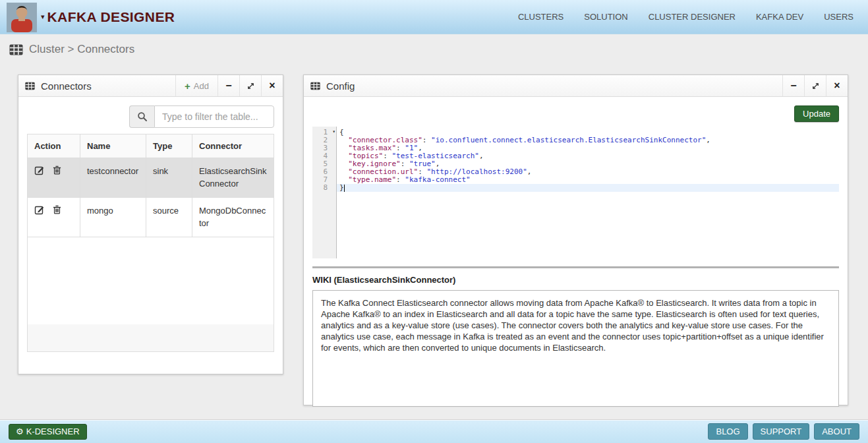 The height and width of the screenshot is (443, 868). Describe the element at coordinates (606, 17) in the screenshot. I see `nav-item-solution: SOLUTION` at that location.